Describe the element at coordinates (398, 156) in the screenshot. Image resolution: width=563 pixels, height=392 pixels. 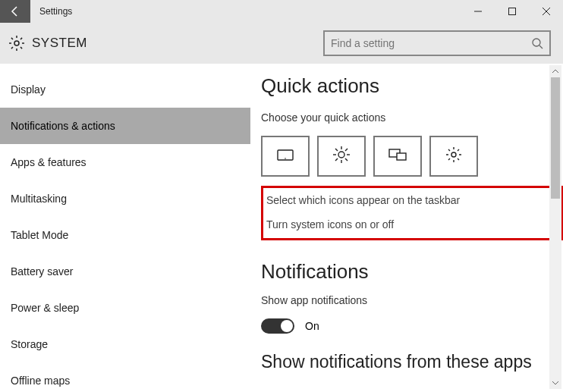
I see `connect-icon` at that location.